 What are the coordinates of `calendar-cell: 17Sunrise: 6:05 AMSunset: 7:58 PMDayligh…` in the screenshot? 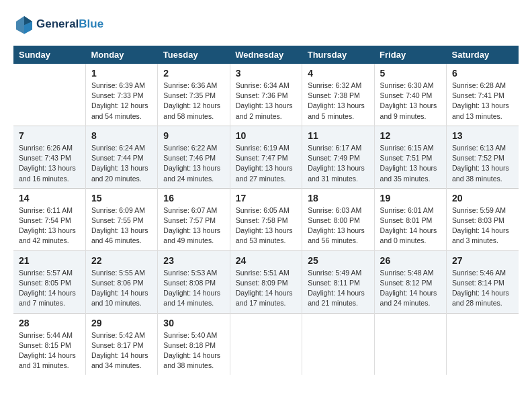 It's located at (266, 219).